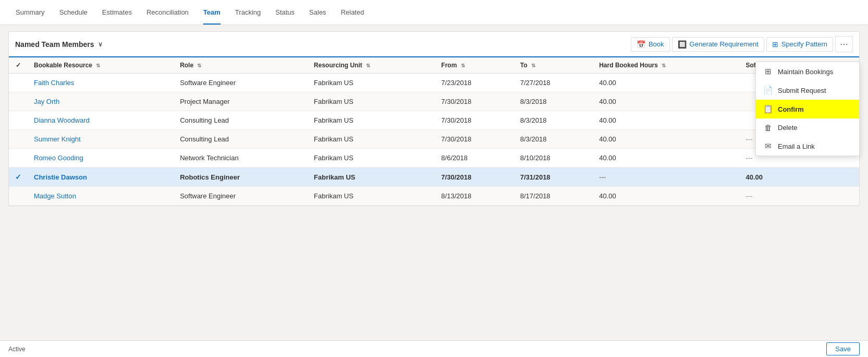  What do you see at coordinates (463, 66) in the screenshot?
I see `sort-icon-from: ⇅` at bounding box center [463, 66].